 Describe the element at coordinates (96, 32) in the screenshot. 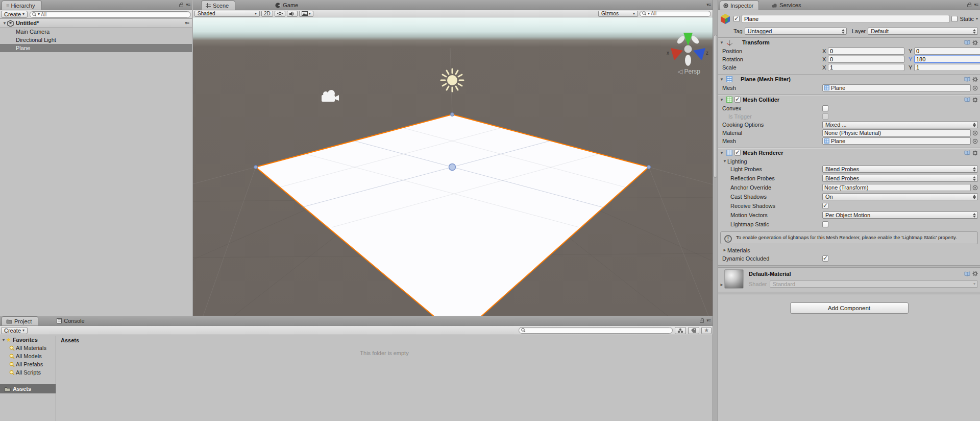

I see `hierarchy-item-main-camera: Main Camera` at that location.